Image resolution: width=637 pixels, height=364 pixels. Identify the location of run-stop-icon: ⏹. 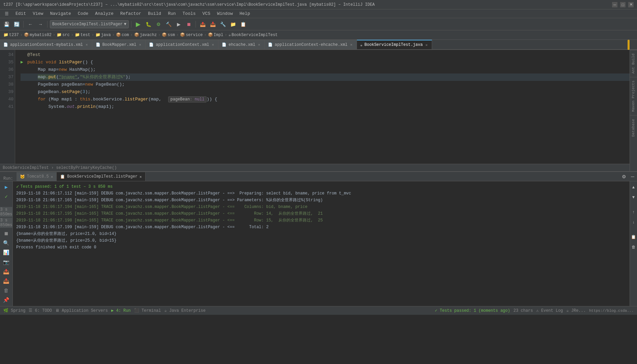
(6, 234).